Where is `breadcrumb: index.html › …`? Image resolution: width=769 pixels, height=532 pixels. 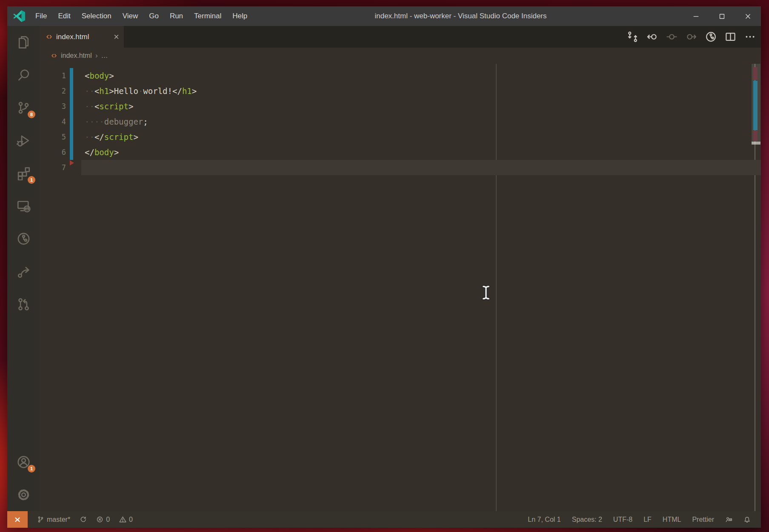 breadcrumb: index.html › … is located at coordinates (400, 56).